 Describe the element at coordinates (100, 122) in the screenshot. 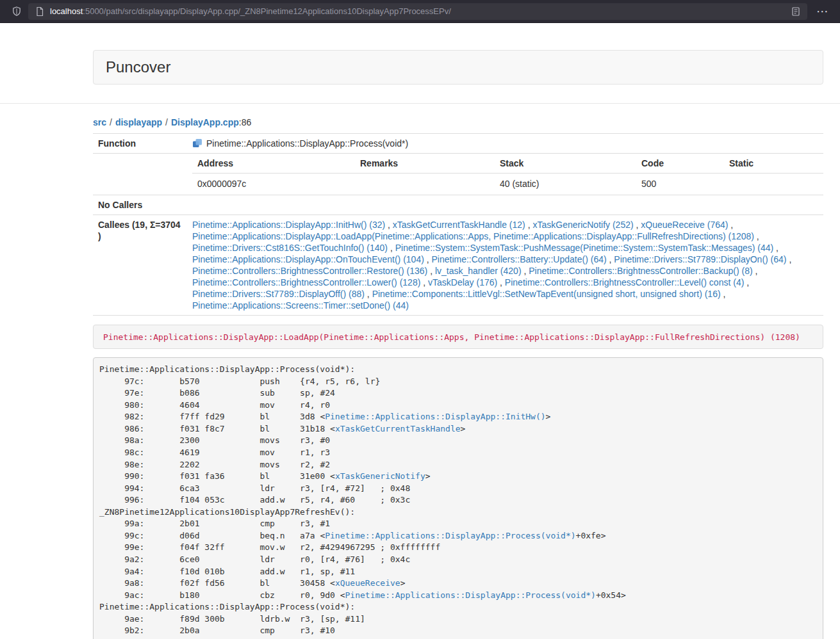

I see `breadcrumb-link-src: src` at that location.